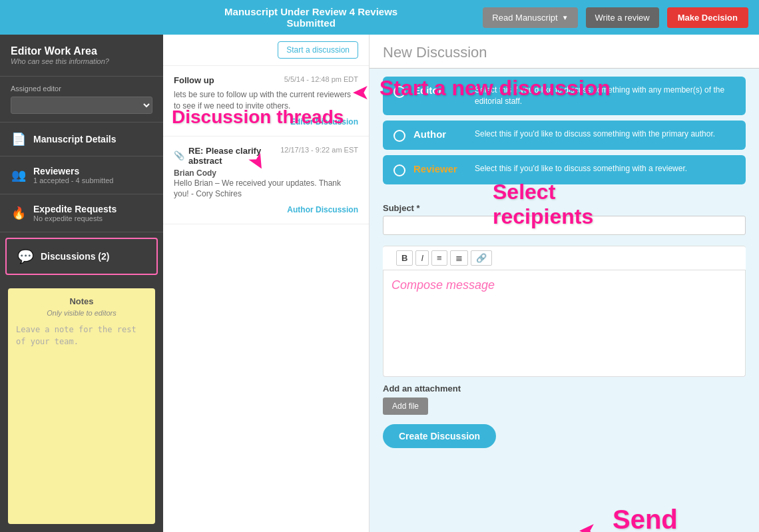 This screenshot has width=759, height=532. What do you see at coordinates (19, 175) in the screenshot?
I see `reviewers-icon: 👥` at bounding box center [19, 175].